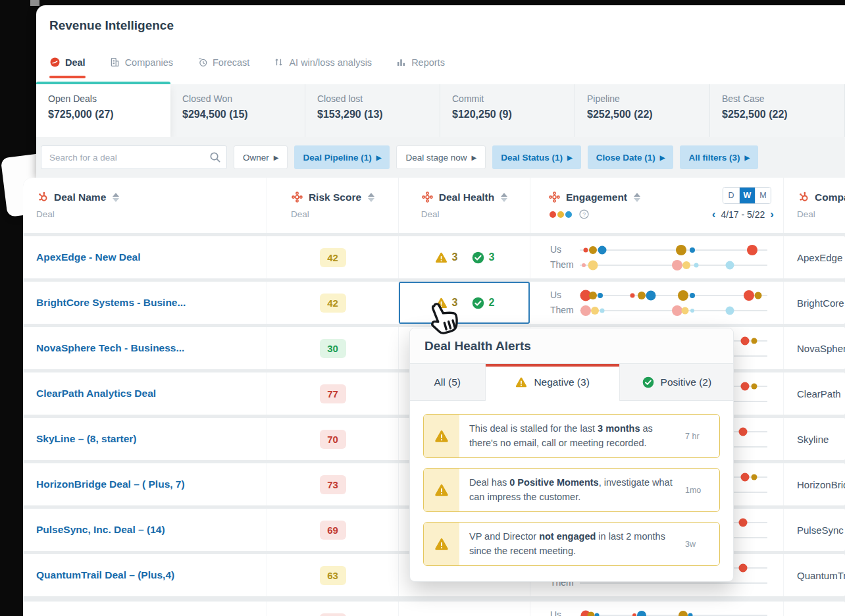 The width and height of the screenshot is (845, 616). Describe the element at coordinates (747, 195) in the screenshot. I see `period-toggle-w: W` at that location.